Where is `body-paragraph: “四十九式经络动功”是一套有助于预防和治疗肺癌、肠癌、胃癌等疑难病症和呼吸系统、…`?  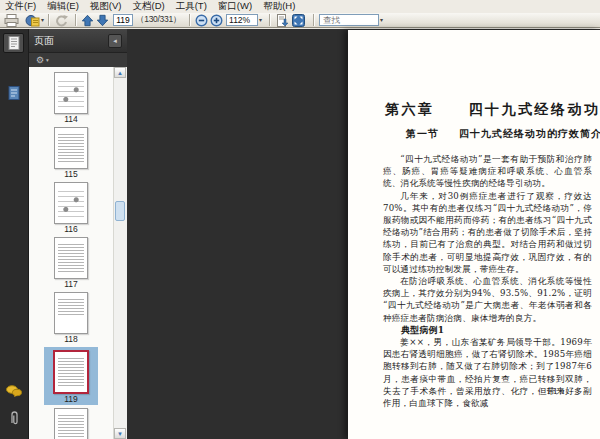 body-paragraph: “四十九式经络动功”是一套有助于预防和治疗肺癌、肠癌、胃癌等疑难病症和呼吸系统、… is located at coordinates (488, 172).